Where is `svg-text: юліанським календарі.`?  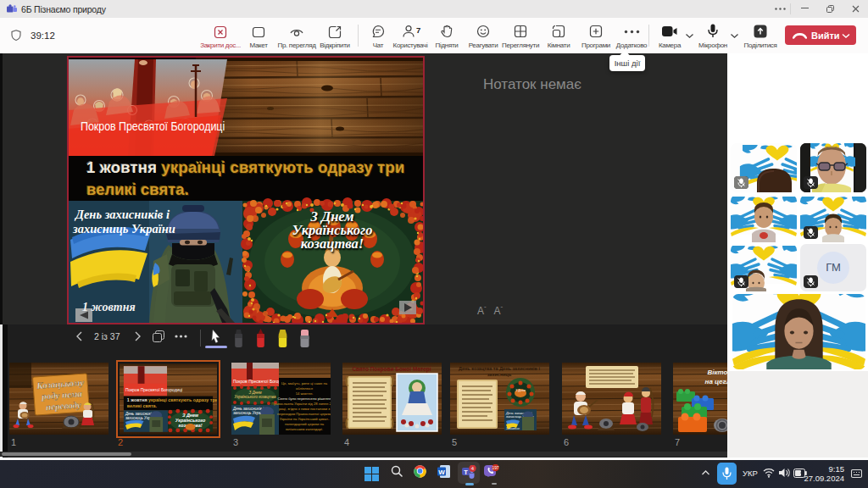 svg-text: юліанським календарі. is located at coordinates (304, 429).